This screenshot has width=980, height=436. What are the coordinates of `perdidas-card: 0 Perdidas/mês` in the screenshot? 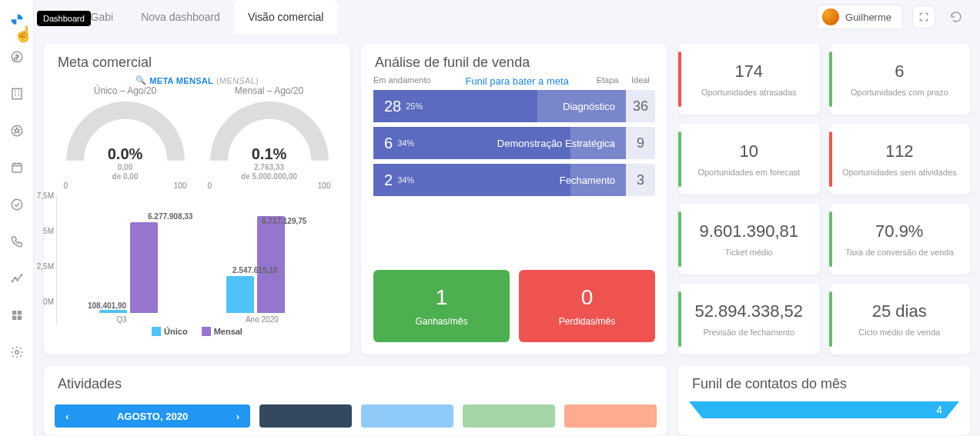 It's located at (587, 306).